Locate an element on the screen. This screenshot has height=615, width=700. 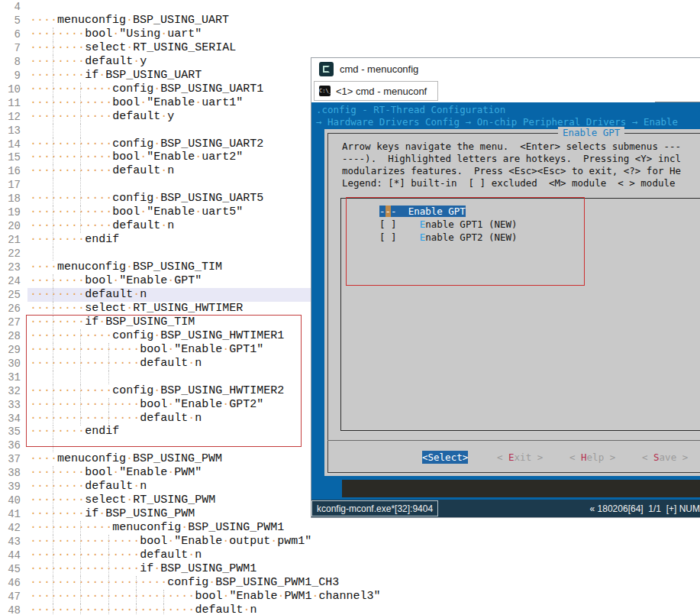
code-line: 43················bool·"Enable·output·pw… is located at coordinates (350, 542).